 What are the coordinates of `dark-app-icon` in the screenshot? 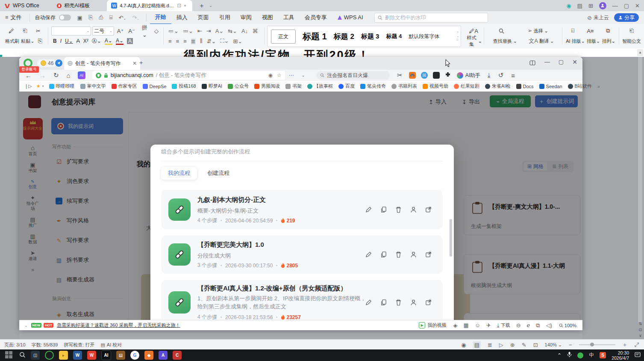 It's located at (436, 75).